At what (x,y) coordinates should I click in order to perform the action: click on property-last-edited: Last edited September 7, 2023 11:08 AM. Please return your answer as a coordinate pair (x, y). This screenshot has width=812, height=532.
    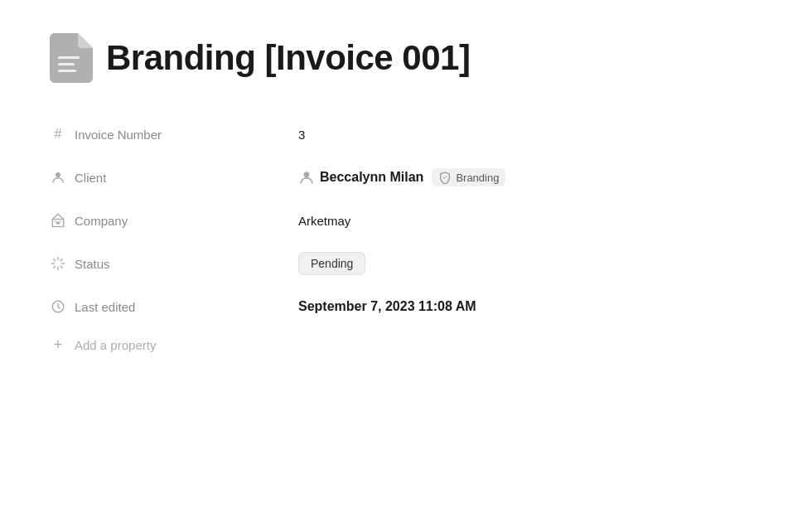
    Looking at the image, I should click on (406, 307).